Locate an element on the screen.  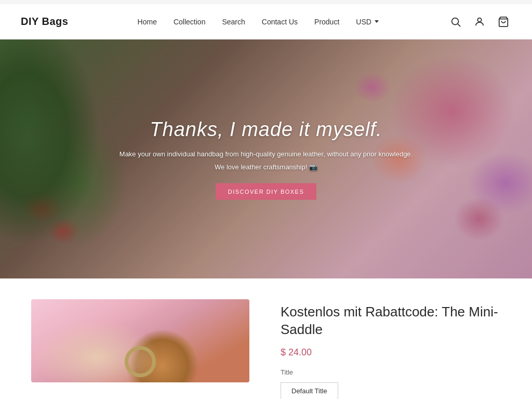
nav-contact-us: Contact Us is located at coordinates (280, 22).